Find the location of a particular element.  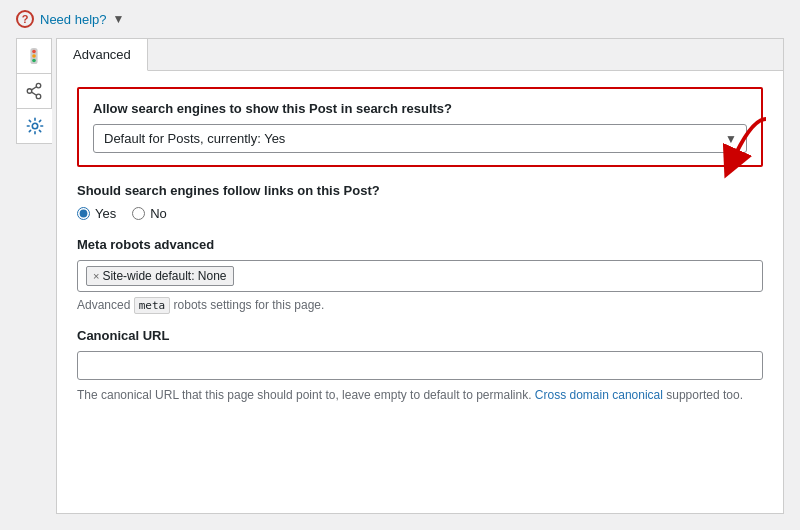

chevron-down-icon: ▼ is located at coordinates (119, 19).